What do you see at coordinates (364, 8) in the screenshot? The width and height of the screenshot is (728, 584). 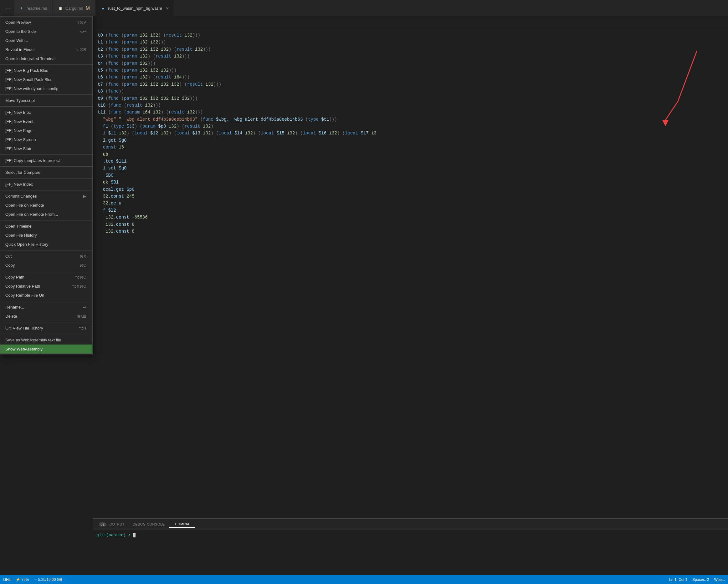 I see `tab-bar: ··· ℹ readme.md 📋 Cargo.md M ◆ rust_to_w…` at bounding box center [364, 8].